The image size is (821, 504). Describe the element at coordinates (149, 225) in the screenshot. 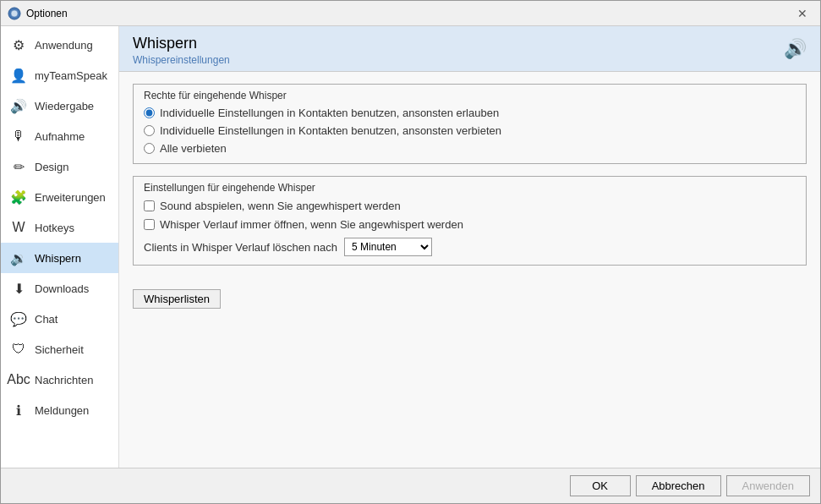

I see `verlauf-checkbox` at that location.